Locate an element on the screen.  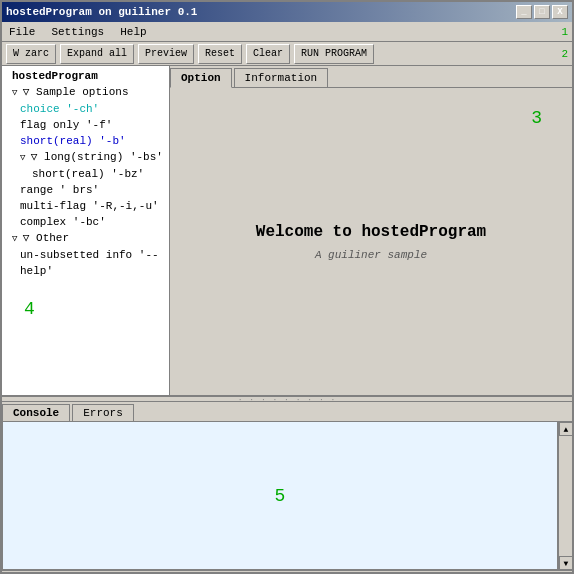
title-bar-buttons: _ □ X is located at coordinates (542, 12).